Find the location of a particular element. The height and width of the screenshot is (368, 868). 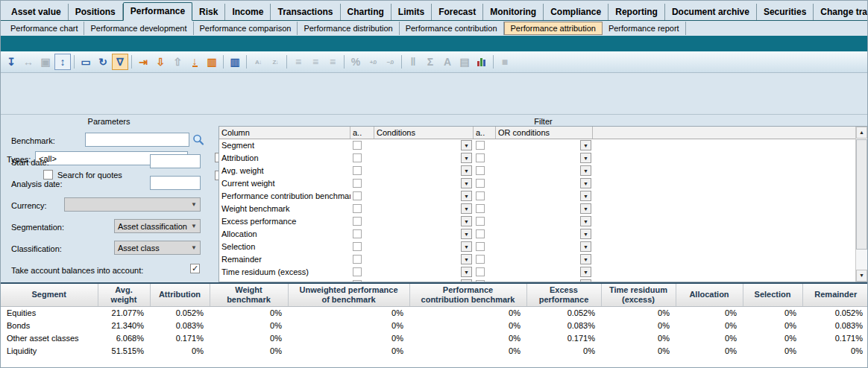

main-tab-reporting: Reporting is located at coordinates (637, 12).